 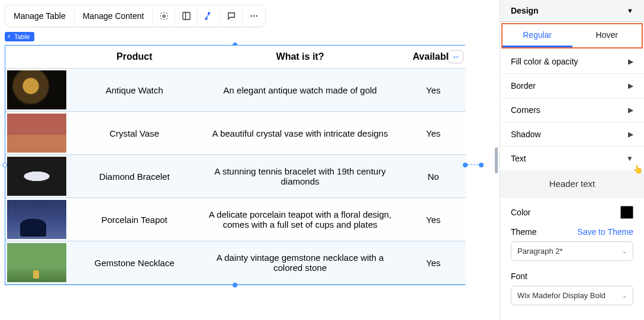 What do you see at coordinates (164, 16) in the screenshot?
I see `settings-icon` at bounding box center [164, 16].